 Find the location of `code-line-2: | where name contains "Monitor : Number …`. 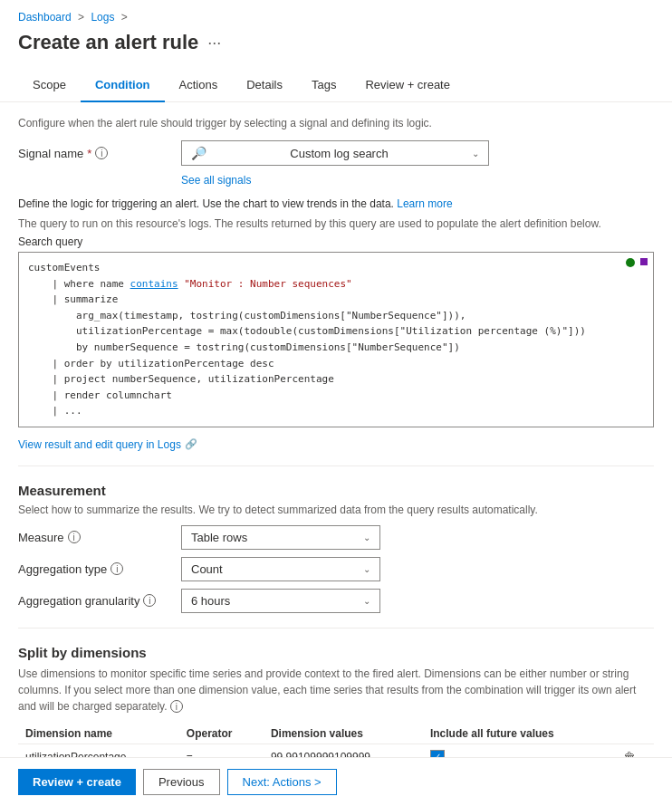

code-line-2: | where name contains "Monitor : Number … is located at coordinates (336, 284).